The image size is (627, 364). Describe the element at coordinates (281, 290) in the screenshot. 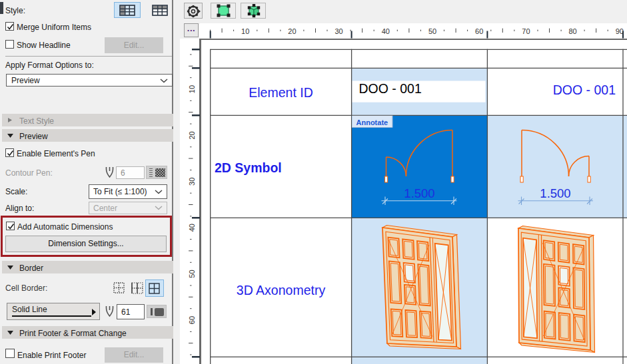

I see `svg-text: 3D Axonometry` at that location.